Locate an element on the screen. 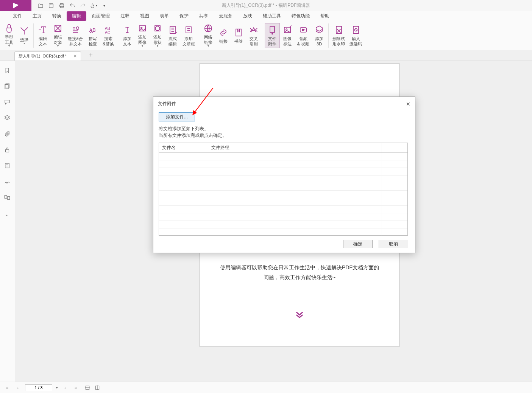 Image resolution: width=532 pixels, height=393 pixels. ribbon-button-11: 添加 文章框 is located at coordinates (189, 36).